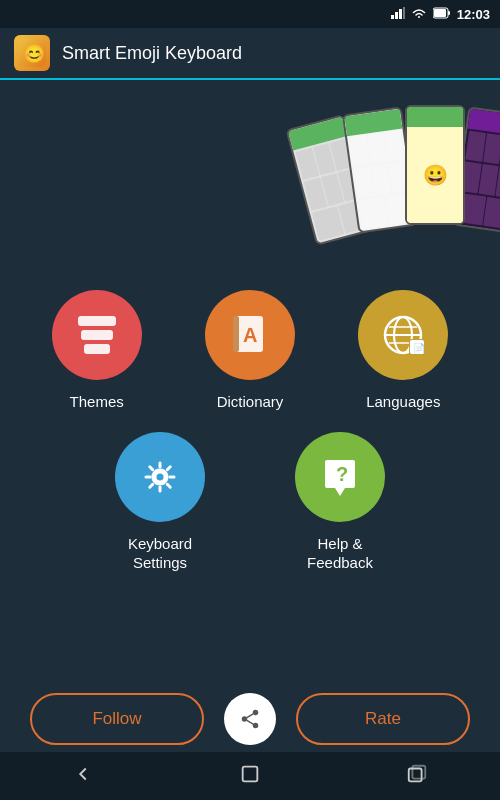 The height and width of the screenshot is (800, 500). Describe the element at coordinates (442, 14) in the screenshot. I see `battery-icon` at that location.